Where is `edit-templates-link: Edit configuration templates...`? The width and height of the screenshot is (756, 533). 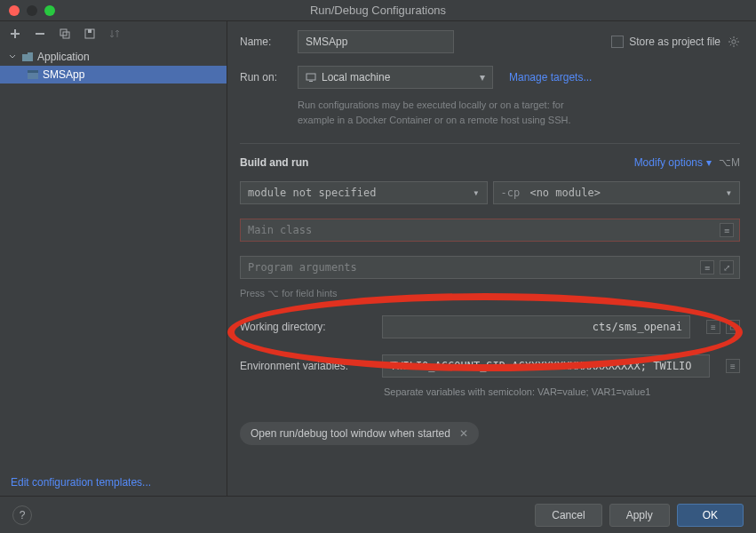 edit-templates-link: Edit configuration templates... is located at coordinates (81, 482).